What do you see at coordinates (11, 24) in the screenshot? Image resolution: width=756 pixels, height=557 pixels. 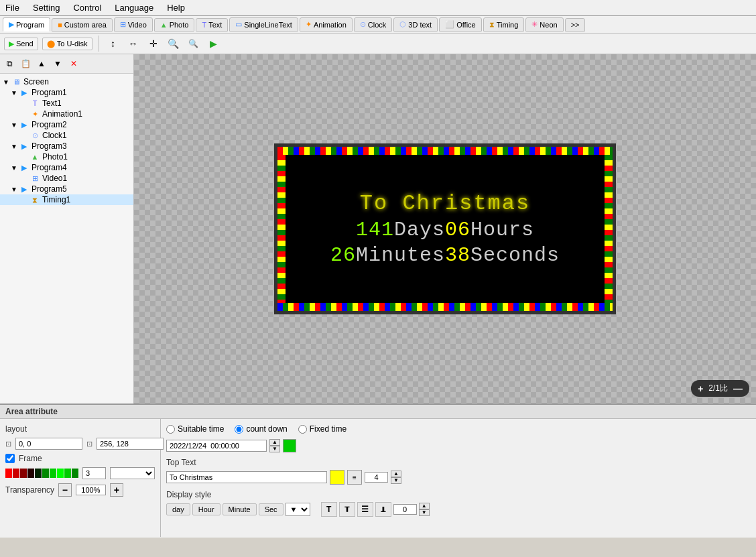 I see `program-icon: ▶` at bounding box center [11, 24].